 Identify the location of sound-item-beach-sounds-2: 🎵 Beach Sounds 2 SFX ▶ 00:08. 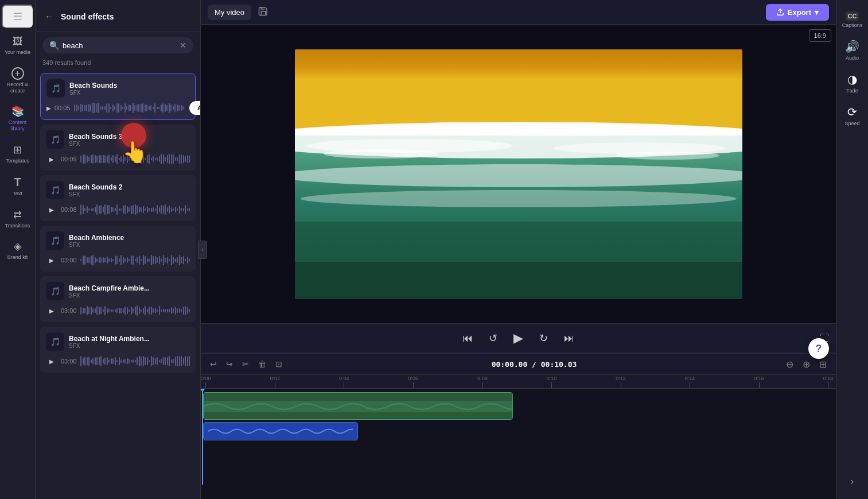
(118, 198).